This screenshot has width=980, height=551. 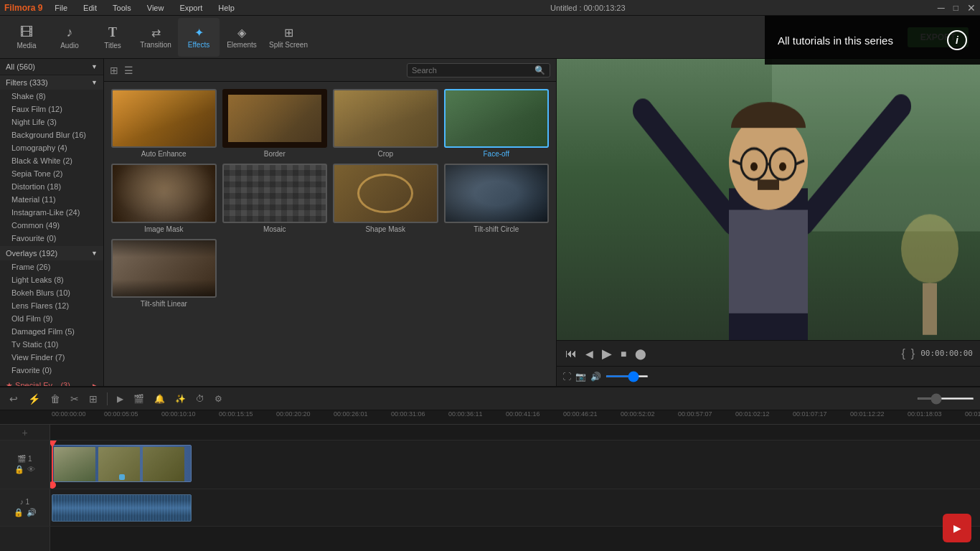 What do you see at coordinates (52, 83) in the screenshot?
I see `filters-header: Filters (333) ▼` at bounding box center [52, 83].